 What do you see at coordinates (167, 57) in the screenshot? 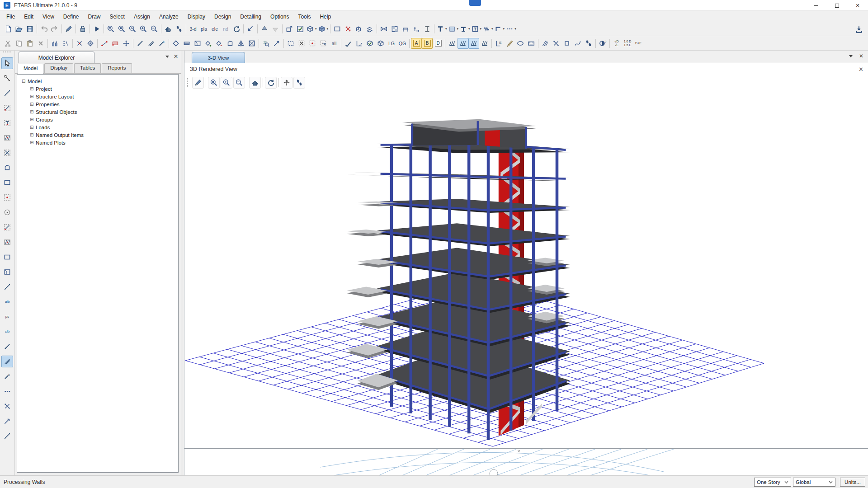
I see `panel-menu-chevron-icon` at bounding box center [167, 57].